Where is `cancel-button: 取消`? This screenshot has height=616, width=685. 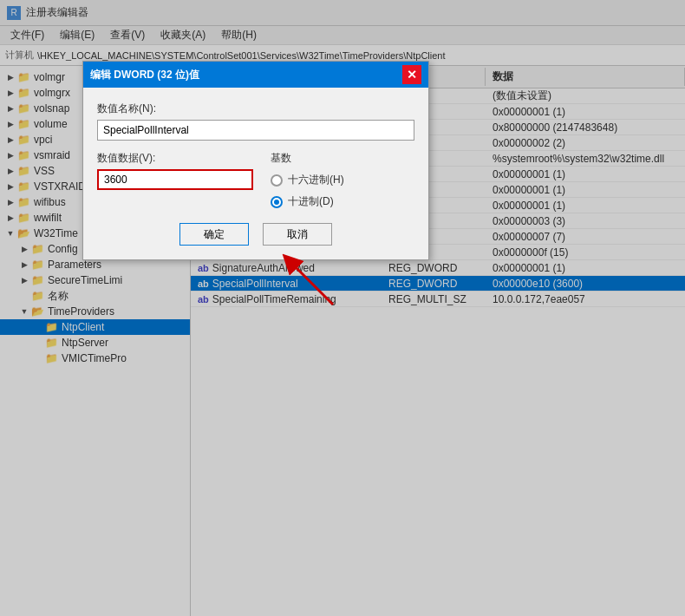
cancel-button: 取消 is located at coordinates (297, 234).